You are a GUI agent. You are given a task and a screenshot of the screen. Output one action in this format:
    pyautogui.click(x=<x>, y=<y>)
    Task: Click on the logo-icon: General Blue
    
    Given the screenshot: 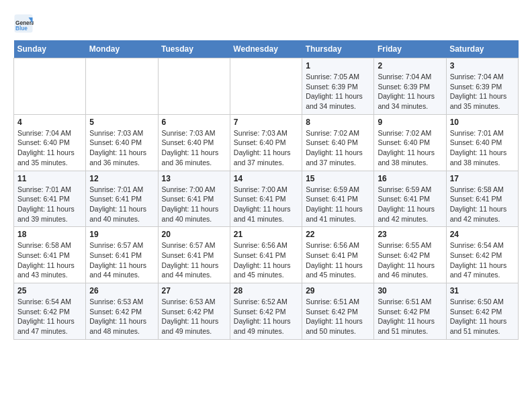 What is the action you would take?
    pyautogui.click(x=24, y=24)
    